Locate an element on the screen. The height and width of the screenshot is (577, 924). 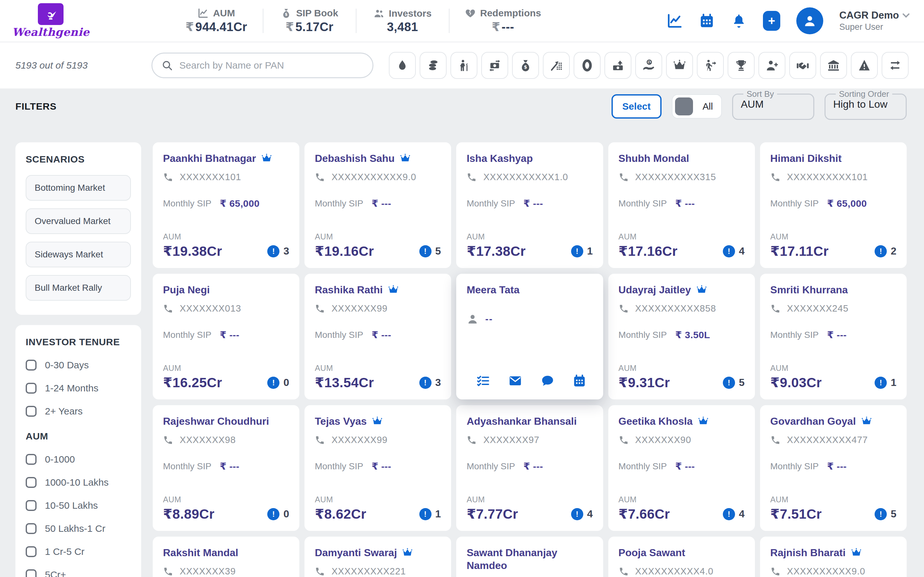
water-drop-filter-button is located at coordinates (402, 66).